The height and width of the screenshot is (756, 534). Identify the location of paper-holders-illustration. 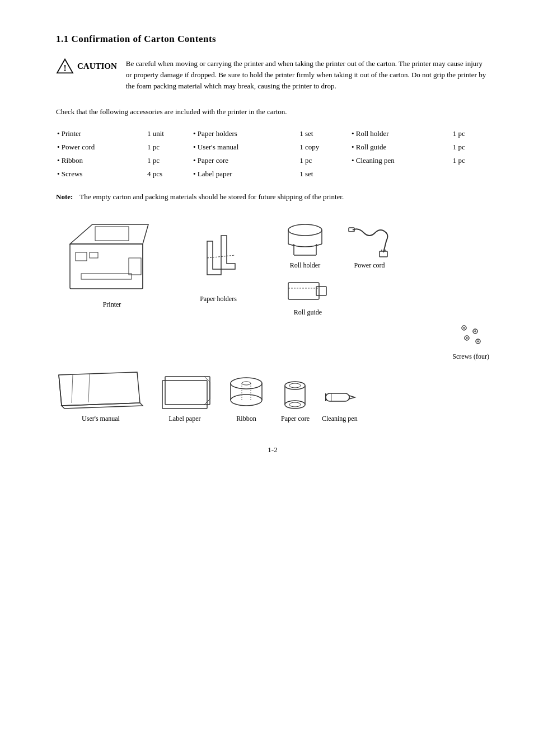
(218, 261).